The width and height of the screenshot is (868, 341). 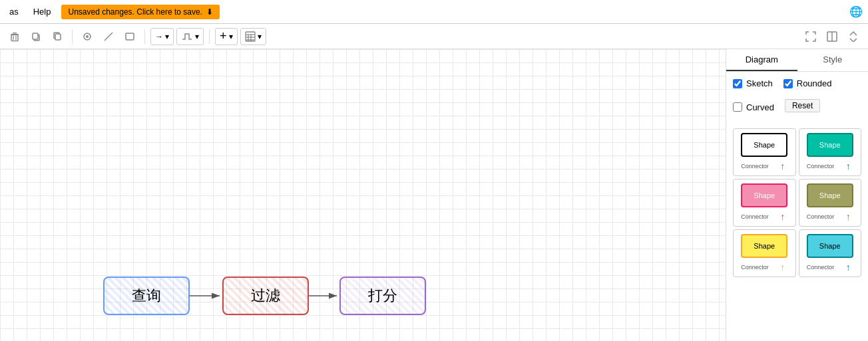 What do you see at coordinates (830, 267) in the screenshot?
I see `connector-cyan: Connector ↑` at bounding box center [830, 267].